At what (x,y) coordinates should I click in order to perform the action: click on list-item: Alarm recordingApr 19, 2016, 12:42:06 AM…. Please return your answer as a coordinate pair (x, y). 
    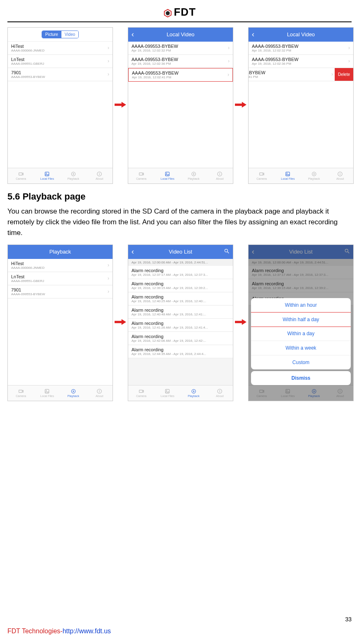
    Looking at the image, I should click on (181, 338).